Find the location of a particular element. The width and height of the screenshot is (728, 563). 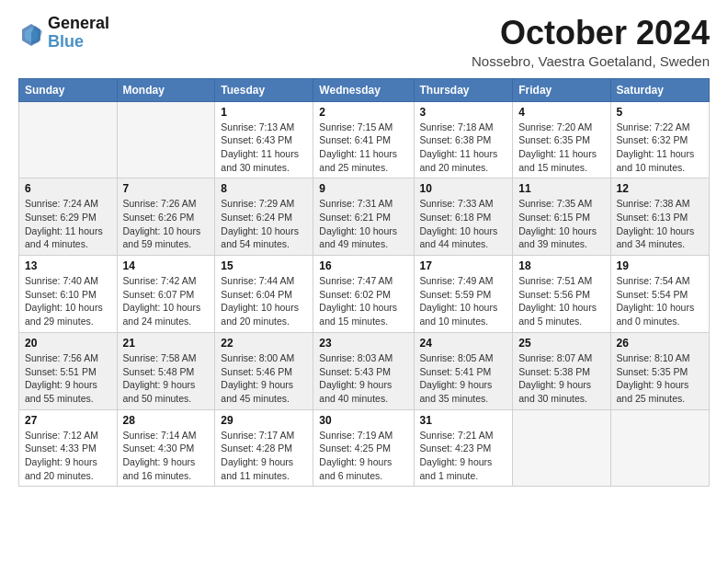

day-number: 18 is located at coordinates (561, 266).